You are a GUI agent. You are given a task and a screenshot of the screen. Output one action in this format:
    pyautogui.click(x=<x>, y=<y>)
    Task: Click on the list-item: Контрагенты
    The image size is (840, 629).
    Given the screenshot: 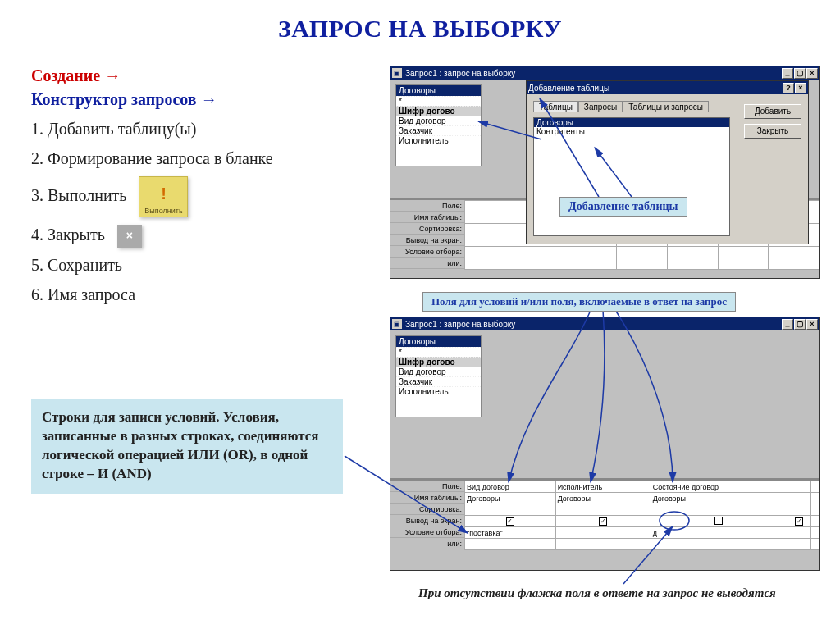 What is the action you would take?
    pyautogui.click(x=632, y=131)
    